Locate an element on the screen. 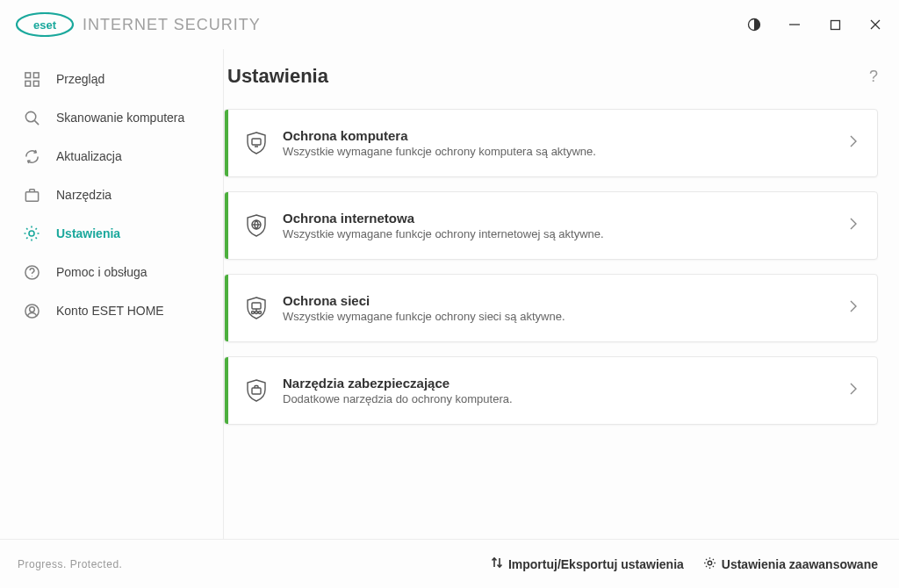  advanced-settings-label: Ustawienia zaawansowane is located at coordinates (800, 564).